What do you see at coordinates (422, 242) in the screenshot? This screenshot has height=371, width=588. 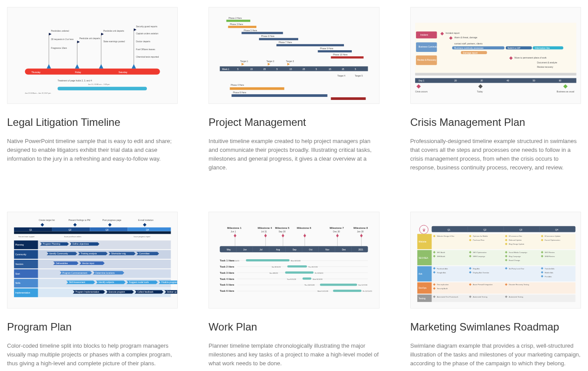 I see `svg-text: Website` at bounding box center [422, 242].